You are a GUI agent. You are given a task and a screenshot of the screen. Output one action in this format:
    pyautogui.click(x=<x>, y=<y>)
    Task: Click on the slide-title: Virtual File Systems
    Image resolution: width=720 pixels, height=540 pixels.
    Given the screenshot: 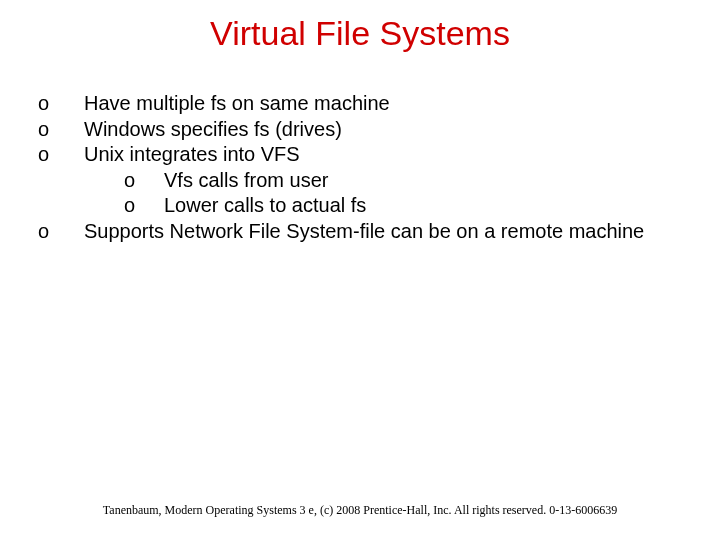 What is the action you would take?
    pyautogui.click(x=360, y=26)
    